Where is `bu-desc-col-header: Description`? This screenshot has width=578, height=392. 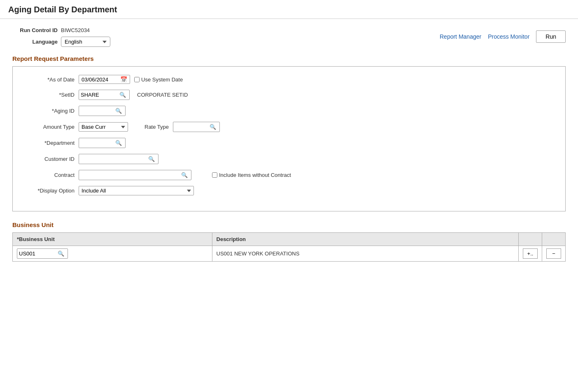
bu-desc-col-header: Description is located at coordinates (365, 239).